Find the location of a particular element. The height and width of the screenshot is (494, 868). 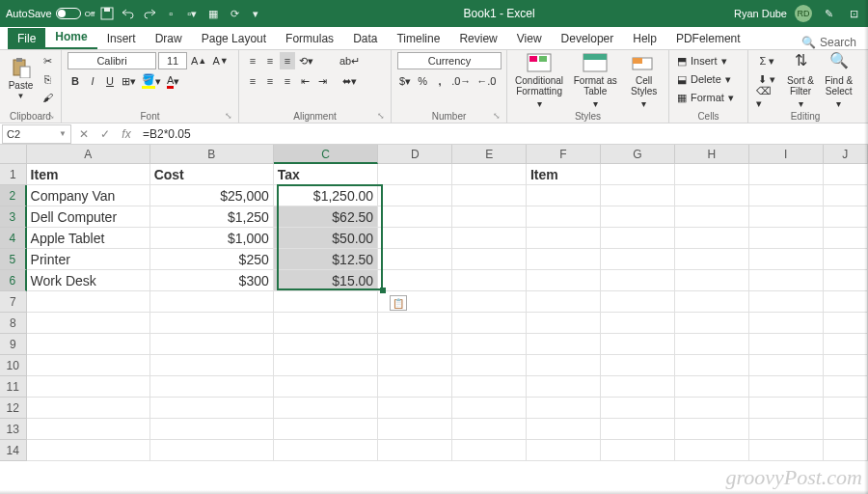

tab-developer: Developer is located at coordinates (588, 39).